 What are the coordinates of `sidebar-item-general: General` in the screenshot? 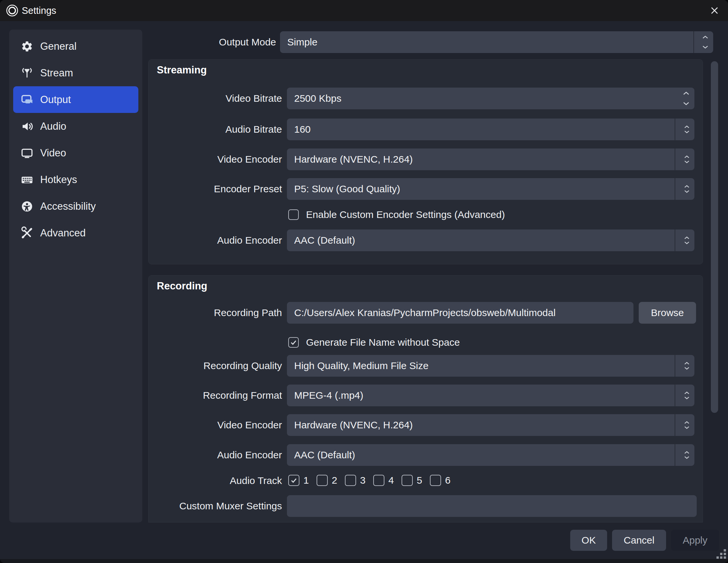 It's located at (76, 46).